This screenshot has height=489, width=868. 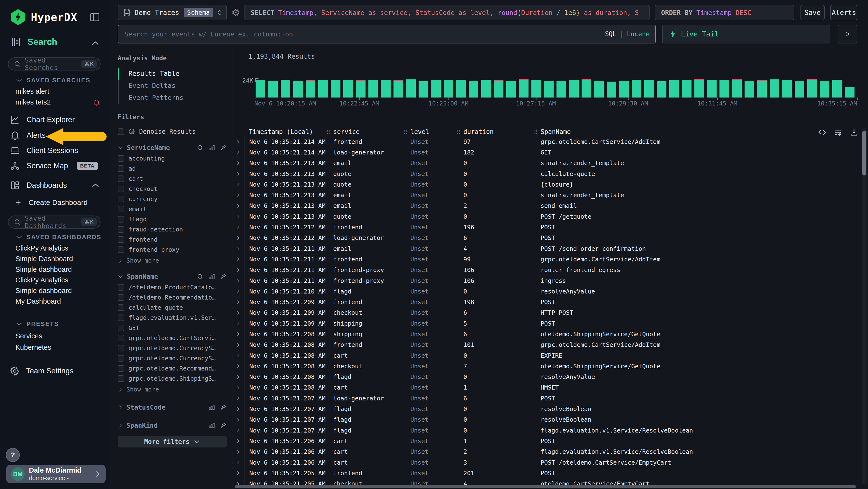 What do you see at coordinates (33, 347) in the screenshot?
I see `preset-item: Kubernetes` at bounding box center [33, 347].